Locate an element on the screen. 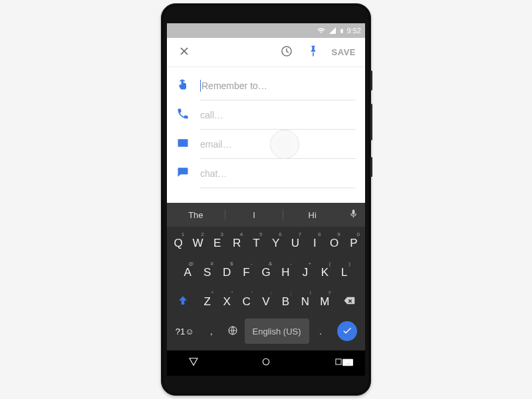 The image size is (532, 399). check-icon is located at coordinates (347, 331).